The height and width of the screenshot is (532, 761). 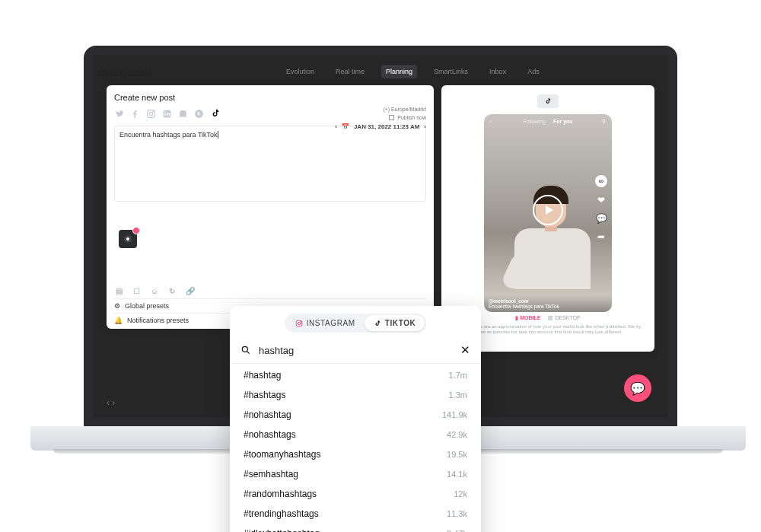 What do you see at coordinates (425, 126) in the screenshot?
I see `chevron-right-icon: ›` at bounding box center [425, 126].